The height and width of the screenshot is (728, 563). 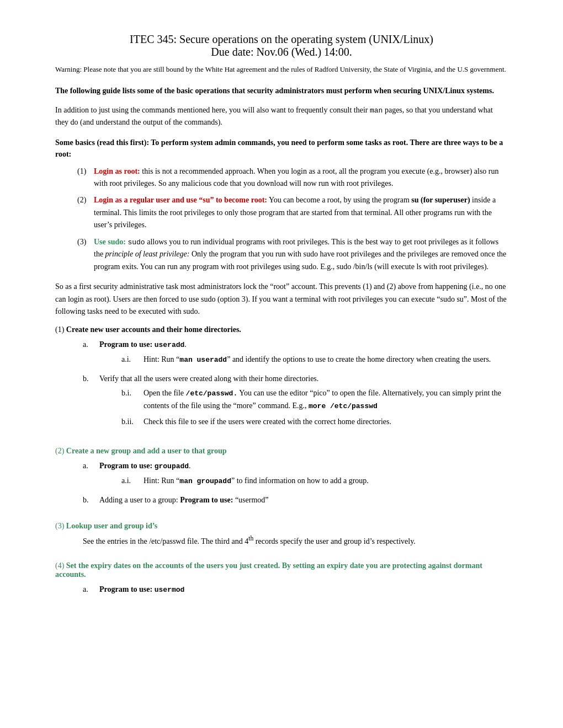 What do you see at coordinates (317, 360) in the screenshot?
I see `task-1-ai-content: Hint: Run “man useradd” and identify the…` at bounding box center [317, 360].